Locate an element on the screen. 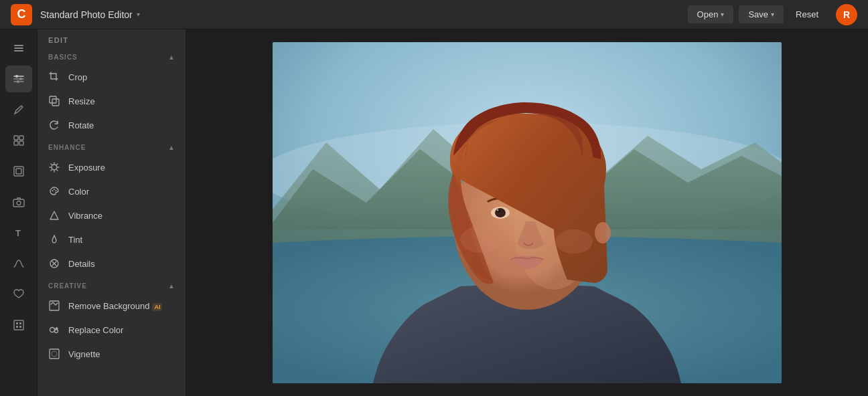  details-item: Details is located at coordinates (111, 264).